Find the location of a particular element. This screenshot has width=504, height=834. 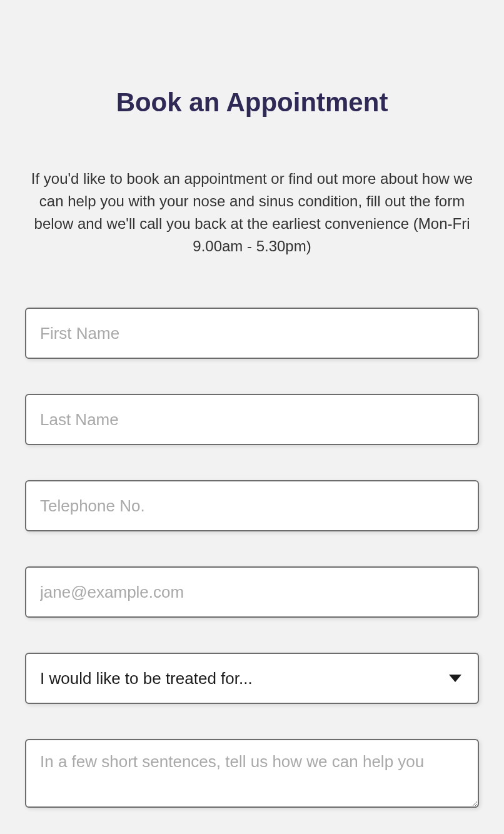

form-description: If you'd like to book an appointment or … is located at coordinates (252, 213).